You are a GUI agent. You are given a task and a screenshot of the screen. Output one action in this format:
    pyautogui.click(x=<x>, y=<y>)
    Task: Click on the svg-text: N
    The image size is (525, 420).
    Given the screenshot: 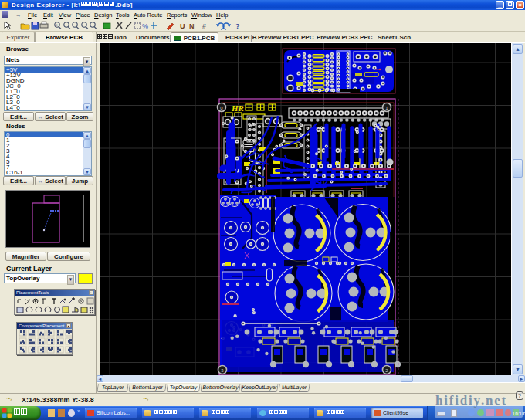 What is the action you would take?
    pyautogui.click(x=191, y=26)
    